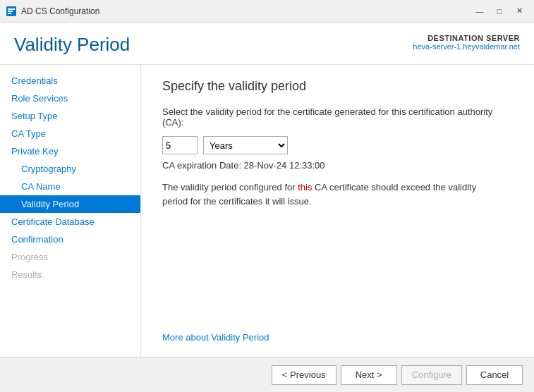 The width and height of the screenshot is (534, 392). Describe the element at coordinates (71, 116) in the screenshot. I see `sidebar-item-setup-type: Setup Type` at that location.